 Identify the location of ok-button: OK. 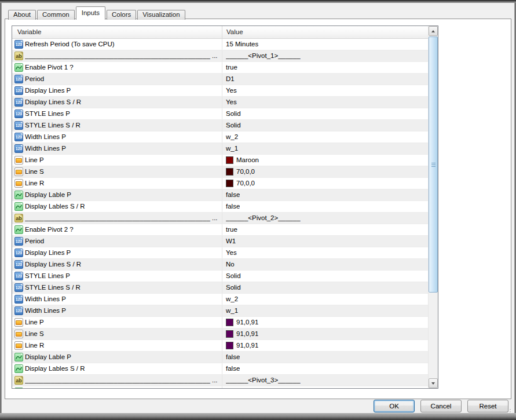
(394, 406).